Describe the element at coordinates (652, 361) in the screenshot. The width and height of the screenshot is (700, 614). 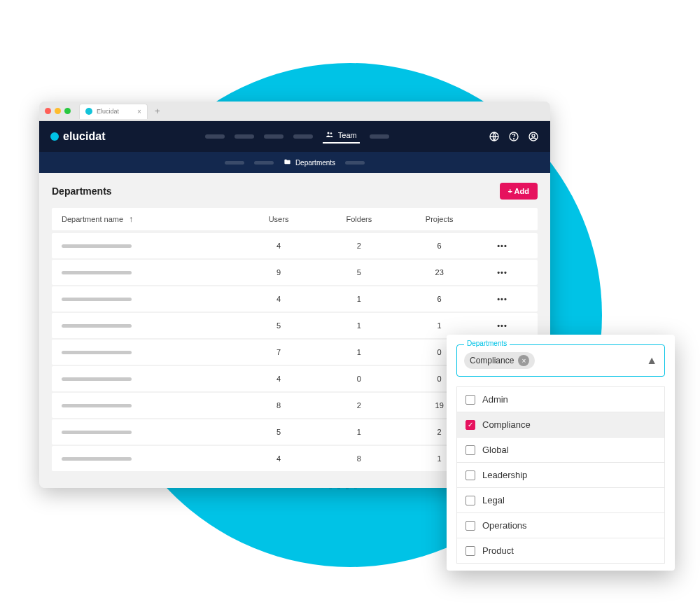
I see `caret-up-icon: ▲` at that location.